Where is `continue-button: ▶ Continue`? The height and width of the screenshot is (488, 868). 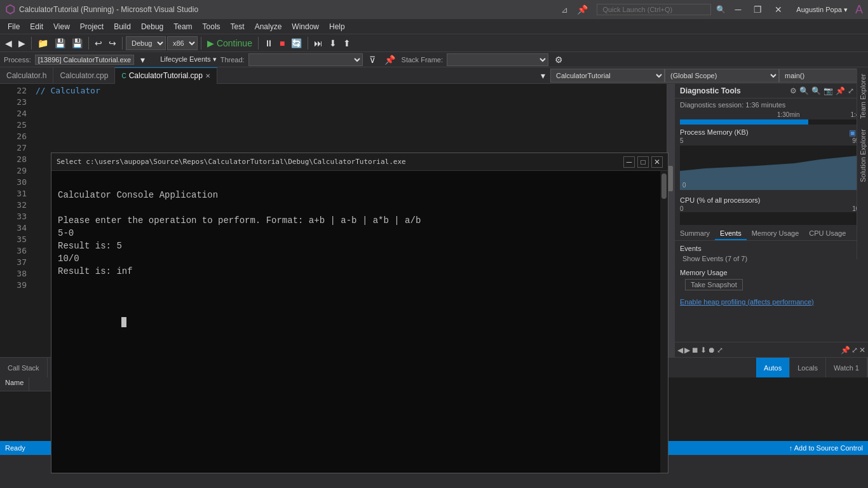 continue-button: ▶ Continue is located at coordinates (230, 43).